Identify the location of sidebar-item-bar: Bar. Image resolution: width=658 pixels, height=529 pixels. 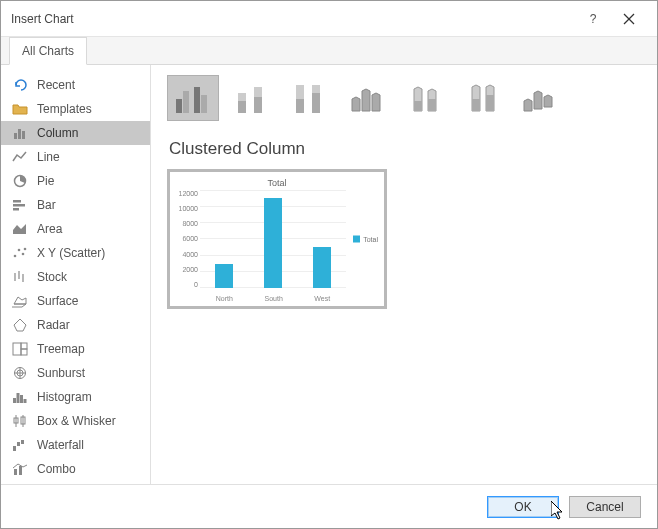
(76, 205).